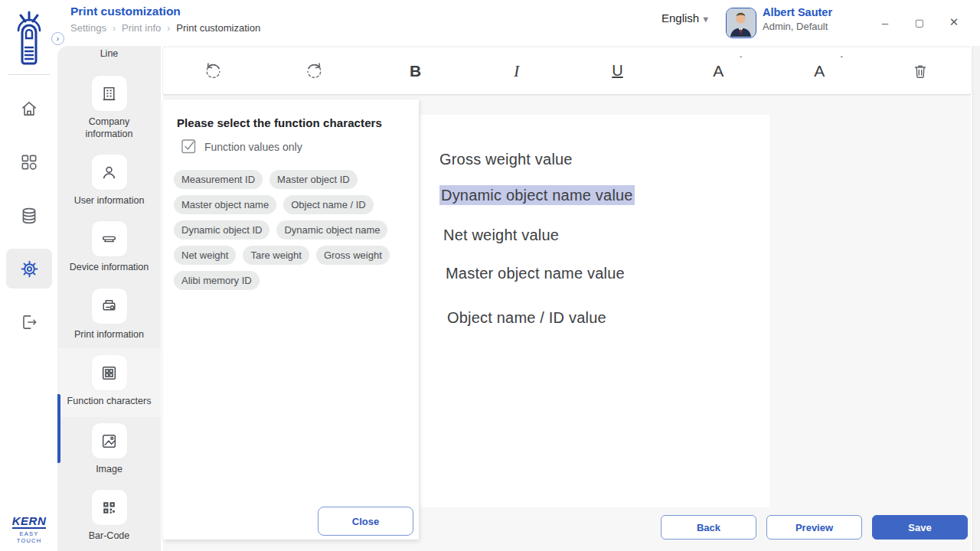 The width and height of the screenshot is (980, 551). I want to click on function-values-only-checkbox: Function values only, so click(242, 147).